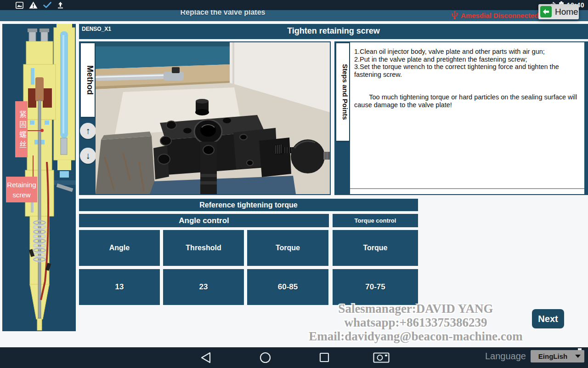 The width and height of the screenshot is (588, 368). What do you see at coordinates (495, 15) in the screenshot?
I see `connection-status: Amesdial Disconnected` at bounding box center [495, 15].